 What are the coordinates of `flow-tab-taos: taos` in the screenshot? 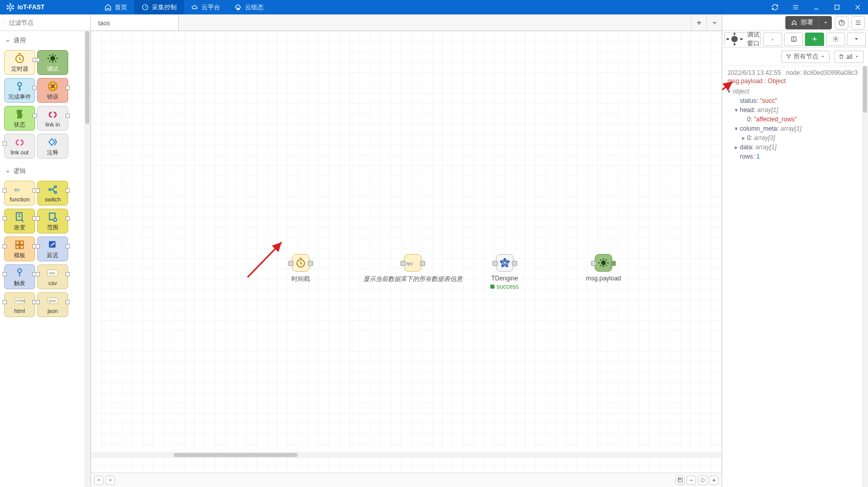 It's located at (135, 23).